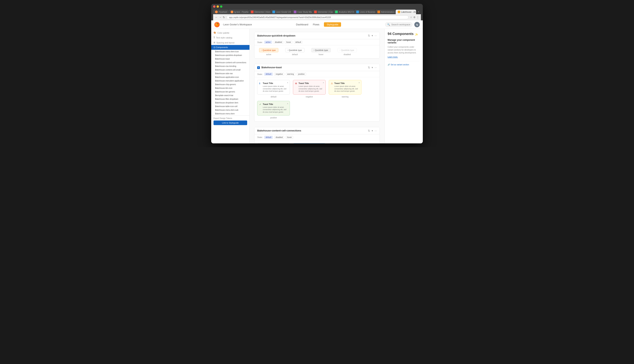 This screenshot has height=364, width=634. What do you see at coordinates (230, 52) in the screenshot?
I see `sidebar-sub-menu-item-icon: $lakehouse-menu-item-icon` at bounding box center [230, 52].